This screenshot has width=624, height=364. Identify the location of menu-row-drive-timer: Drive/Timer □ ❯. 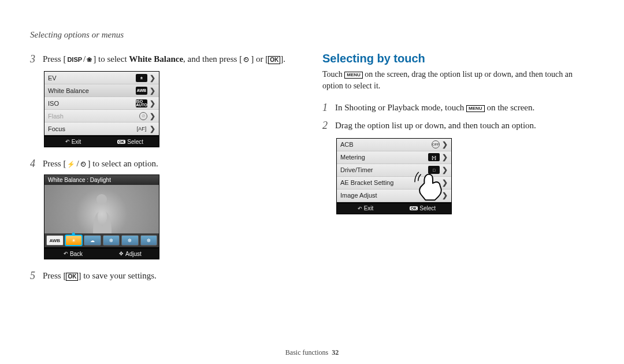
(394, 170).